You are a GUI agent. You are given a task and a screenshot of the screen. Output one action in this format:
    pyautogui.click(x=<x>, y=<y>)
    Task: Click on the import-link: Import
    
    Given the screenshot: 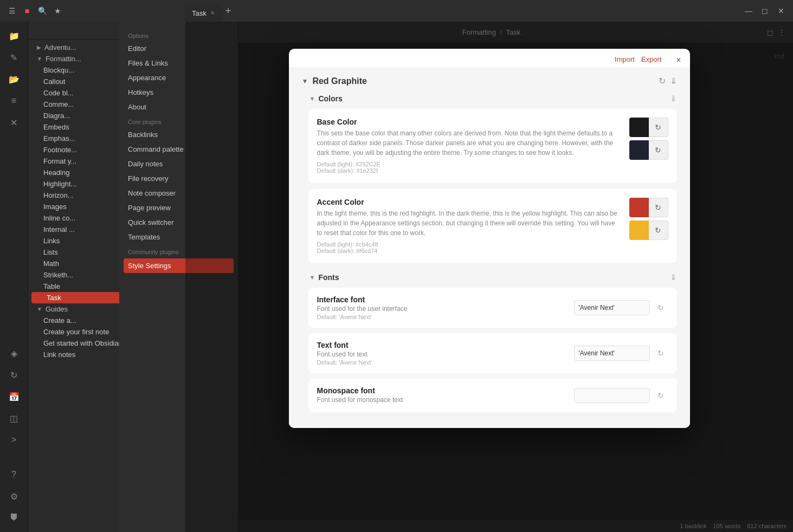 What is the action you would take?
    pyautogui.click(x=624, y=60)
    